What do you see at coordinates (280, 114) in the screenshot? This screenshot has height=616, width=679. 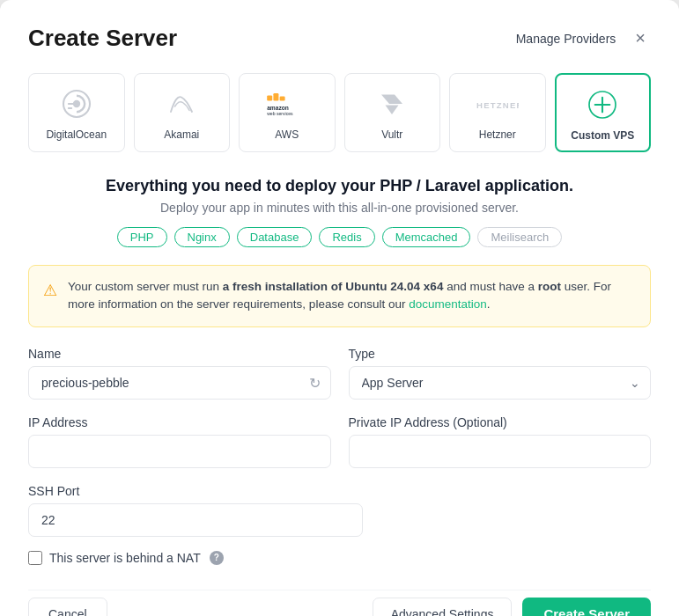 I see `svg-text: web services` at bounding box center [280, 114].